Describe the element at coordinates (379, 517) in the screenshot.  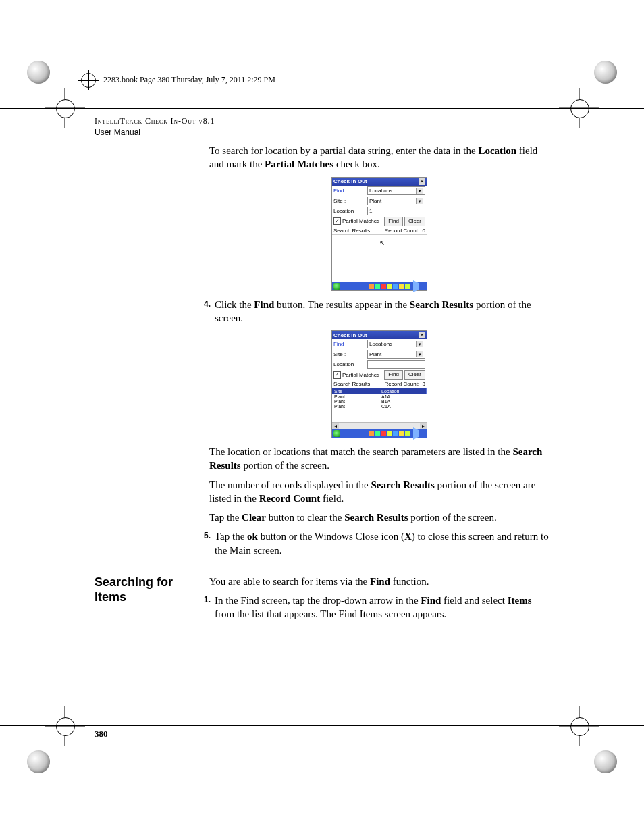
I see `para-clear: Tap the Clear button to clear the Search…` at that location.